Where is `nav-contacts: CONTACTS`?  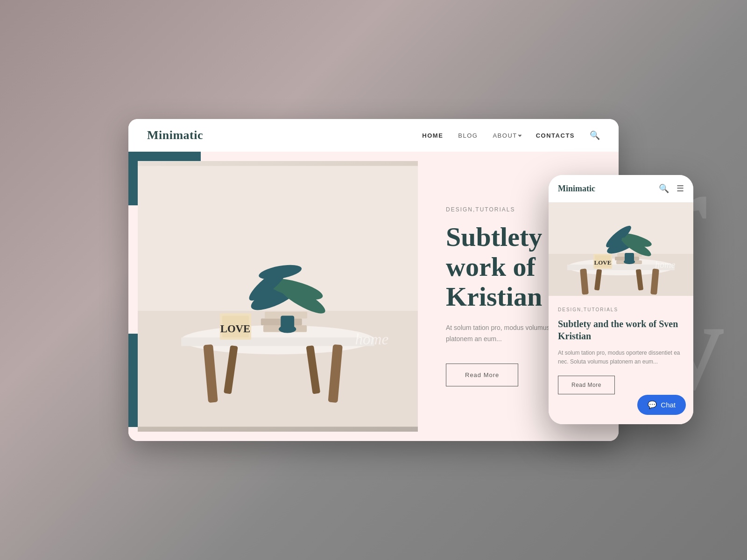 nav-contacts: CONTACTS is located at coordinates (556, 135).